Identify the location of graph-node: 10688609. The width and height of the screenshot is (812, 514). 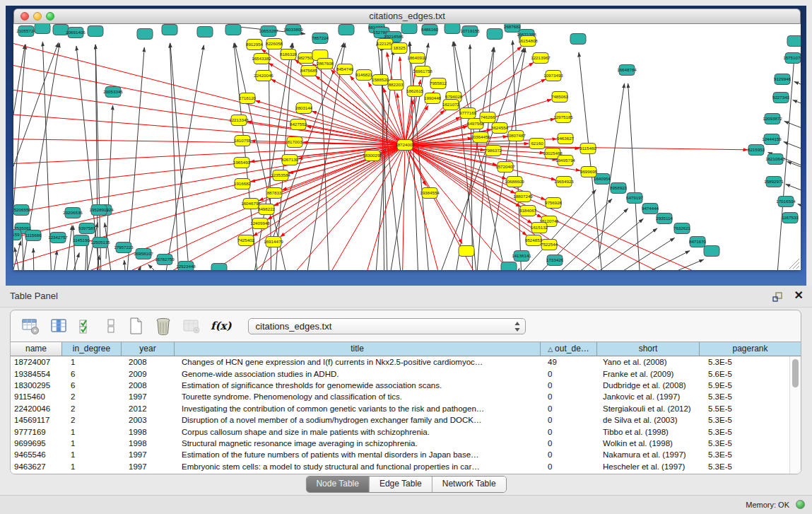
(514, 182).